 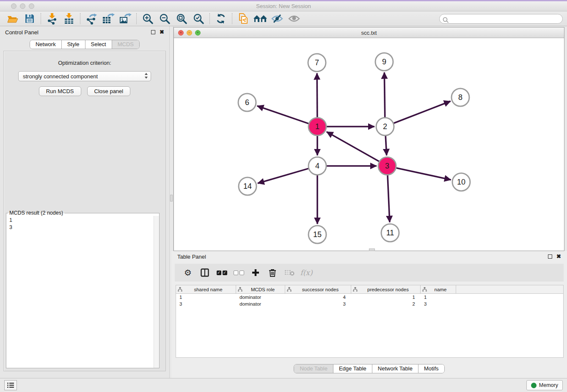 What do you see at coordinates (384, 62) in the screenshot?
I see `node-label-9: 9` at bounding box center [384, 62].